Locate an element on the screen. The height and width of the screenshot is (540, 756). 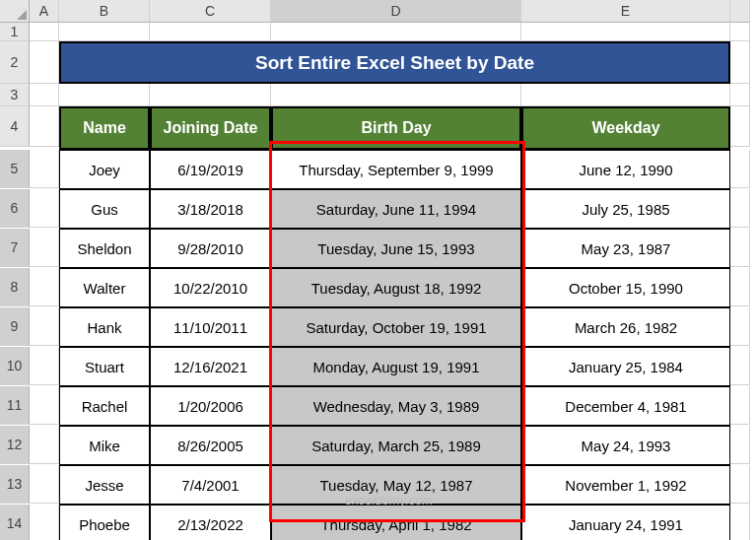
row-header-6: 6 is located at coordinates (15, 209).